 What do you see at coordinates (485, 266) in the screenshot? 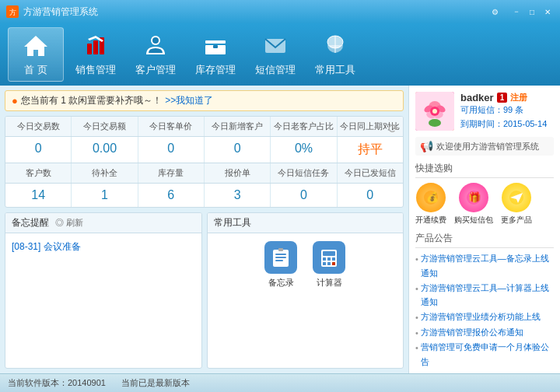
I see `announce-item-0: • 方游营销管理云工具—备忘录上线通知` at bounding box center [485, 266].